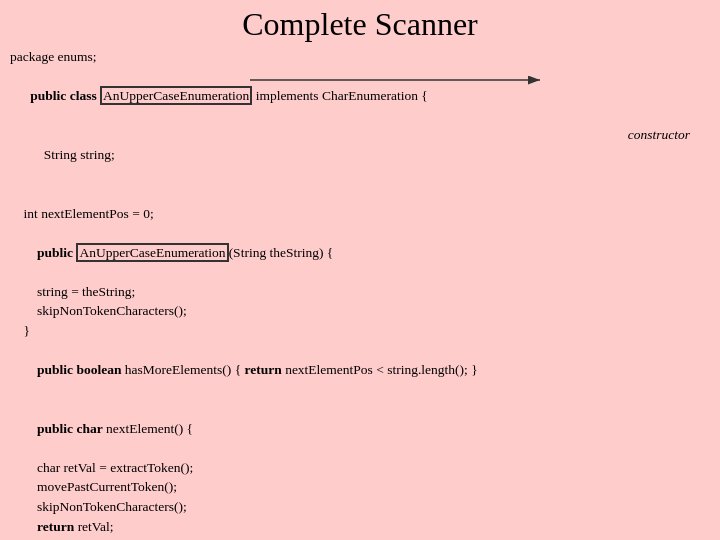  I want to click on code-line-13: skipNonTokenCharacters();, so click(360, 507).